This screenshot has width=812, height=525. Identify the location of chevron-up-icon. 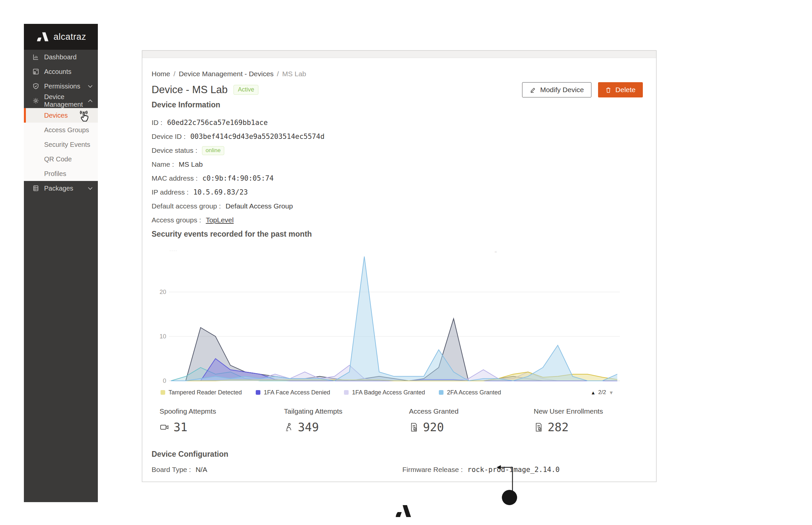
(90, 101).